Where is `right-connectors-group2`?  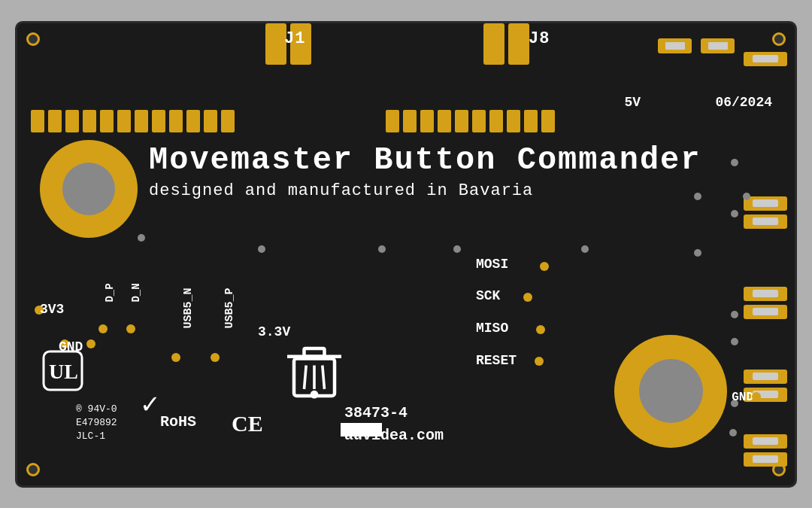 right-connectors-group2 is located at coordinates (765, 212).